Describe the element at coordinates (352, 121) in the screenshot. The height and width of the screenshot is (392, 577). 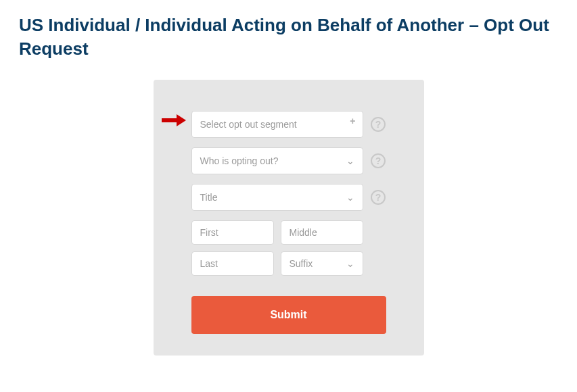
I see `plus-icon: +` at that location.